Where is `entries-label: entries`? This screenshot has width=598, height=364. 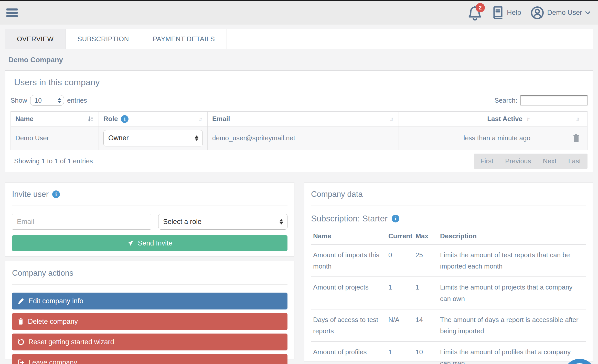 entries-label: entries is located at coordinates (77, 100).